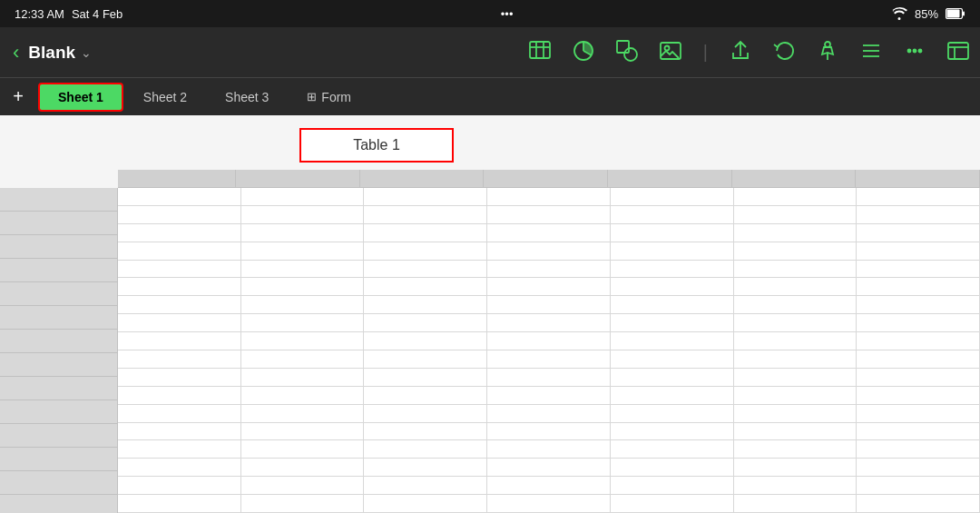 Image resolution: width=980 pixels, height=513 pixels. What do you see at coordinates (81, 97) in the screenshot?
I see `tab-sheet1: Sheet 1` at bounding box center [81, 97].